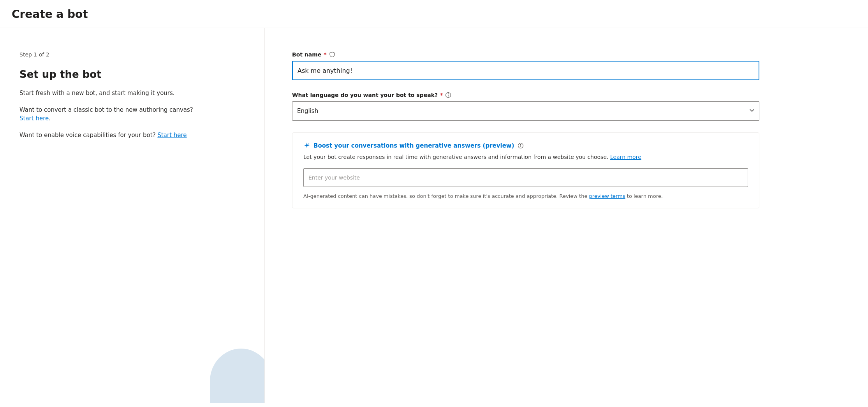  What do you see at coordinates (526, 178) in the screenshot?
I see `website-input` at bounding box center [526, 178].